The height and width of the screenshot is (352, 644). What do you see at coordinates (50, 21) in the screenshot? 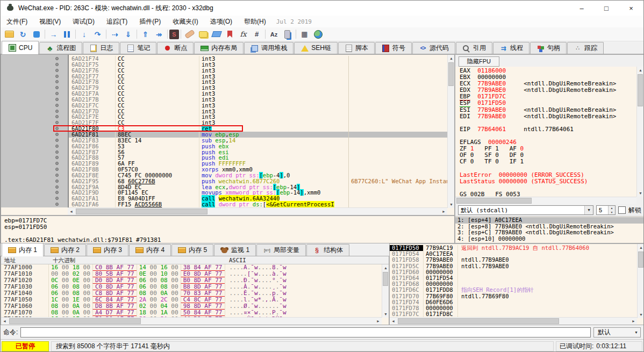
I see `menu-item: 视图(V)` at bounding box center [50, 21].